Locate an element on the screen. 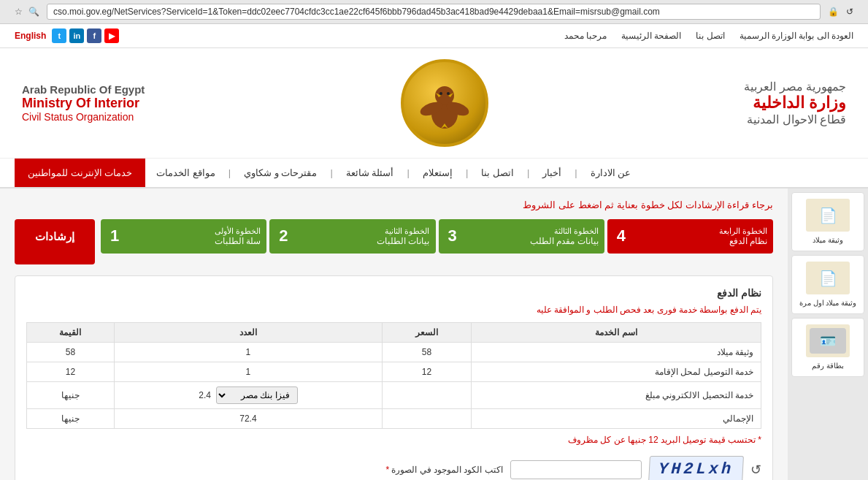 The image size is (868, 480). step-4: 4 الخطوة الرابعة نظام الدفع is located at coordinates (691, 237).